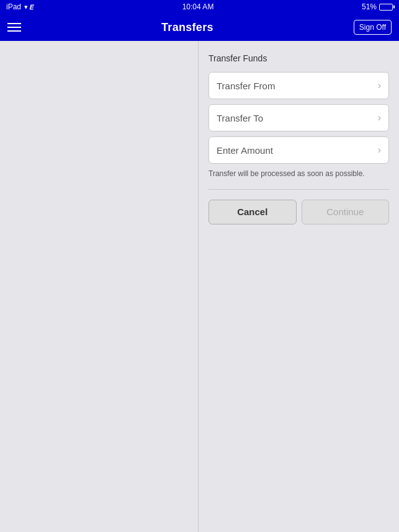 The height and width of the screenshot is (532, 399). What do you see at coordinates (380, 86) in the screenshot?
I see `transfer-from-chevron-icon: ›` at bounding box center [380, 86].